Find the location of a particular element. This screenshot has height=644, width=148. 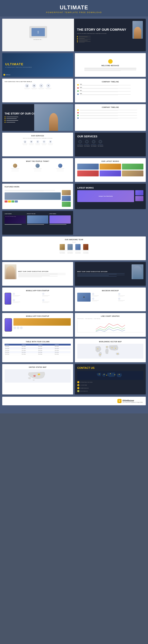

slide-latest-works: OUR LATEST WORKS is located at coordinates (110, 170).